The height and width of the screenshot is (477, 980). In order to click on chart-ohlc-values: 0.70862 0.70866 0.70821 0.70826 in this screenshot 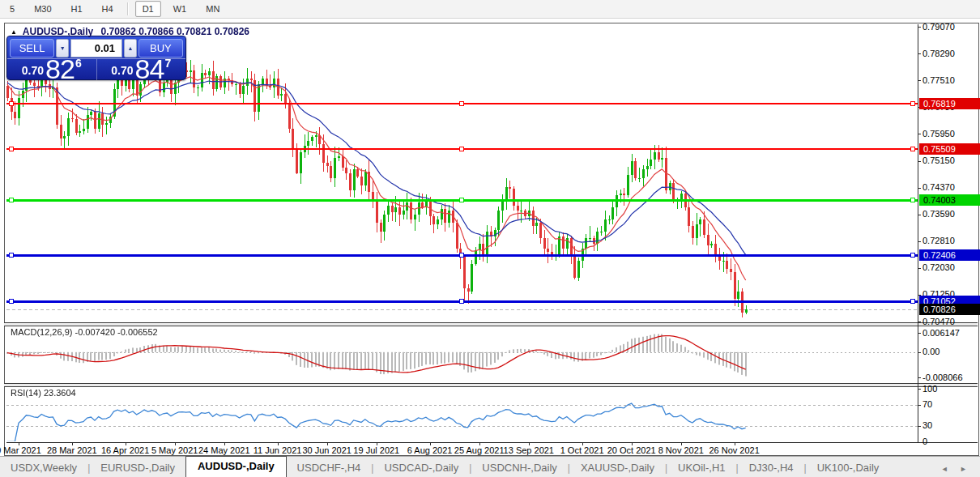, I will do `click(176, 32)`.